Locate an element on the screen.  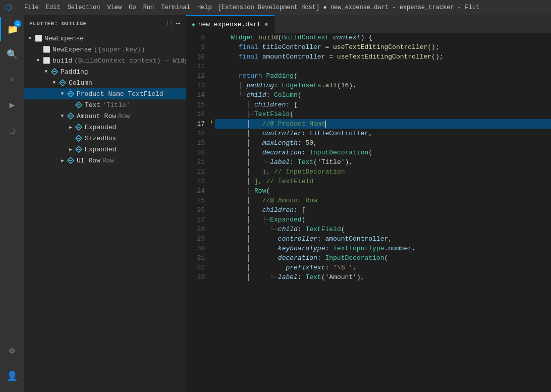
tree-arrow-5: ▶ is located at coordinates (63, 94).